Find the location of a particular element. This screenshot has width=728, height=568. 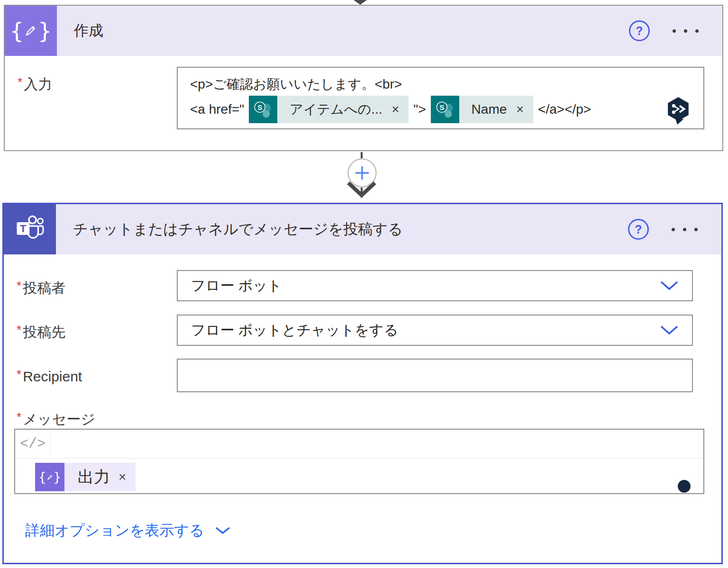

recipient-field-label: *Recipient is located at coordinates (49, 376).